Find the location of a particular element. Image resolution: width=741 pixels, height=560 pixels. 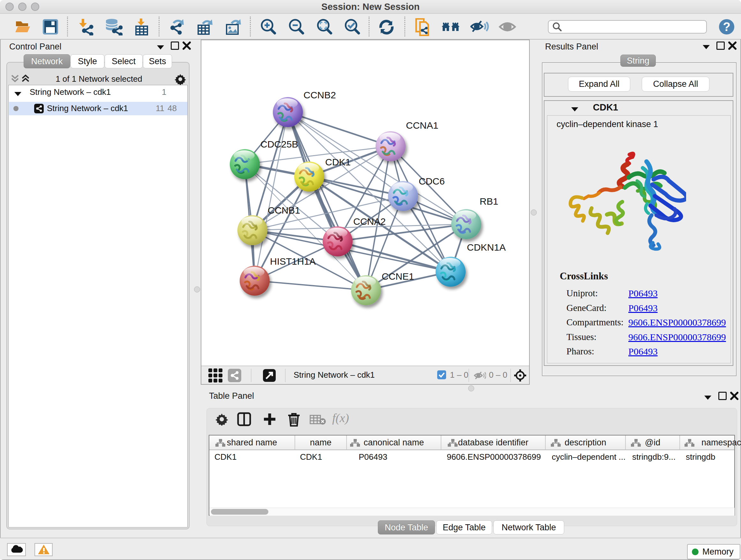

svg-text: CDK1 is located at coordinates (338, 162).